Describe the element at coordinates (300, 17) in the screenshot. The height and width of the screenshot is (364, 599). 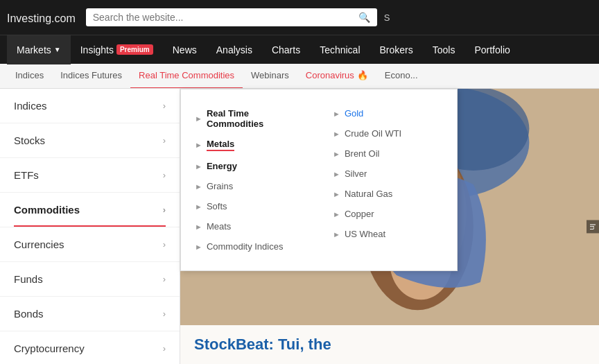
I see `top-bar: Investing.com 🔍 S` at that location.